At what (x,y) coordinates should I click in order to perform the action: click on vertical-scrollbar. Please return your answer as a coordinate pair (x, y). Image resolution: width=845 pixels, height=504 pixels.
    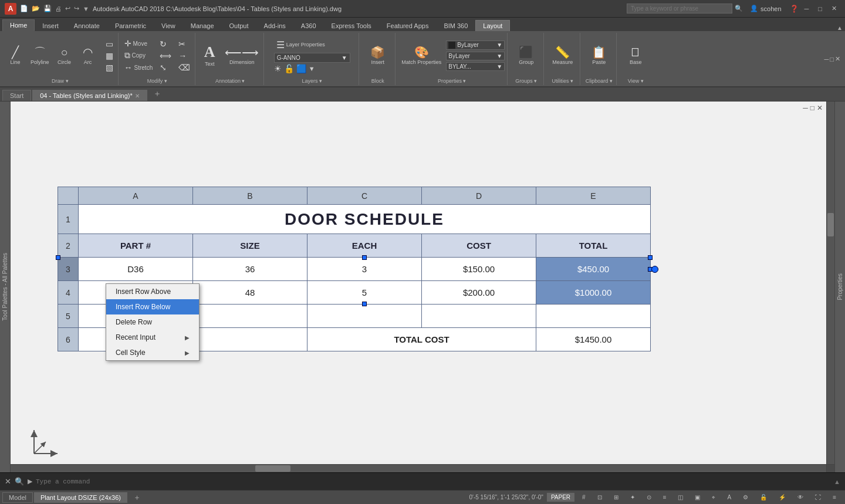
    Looking at the image, I should click on (830, 287).